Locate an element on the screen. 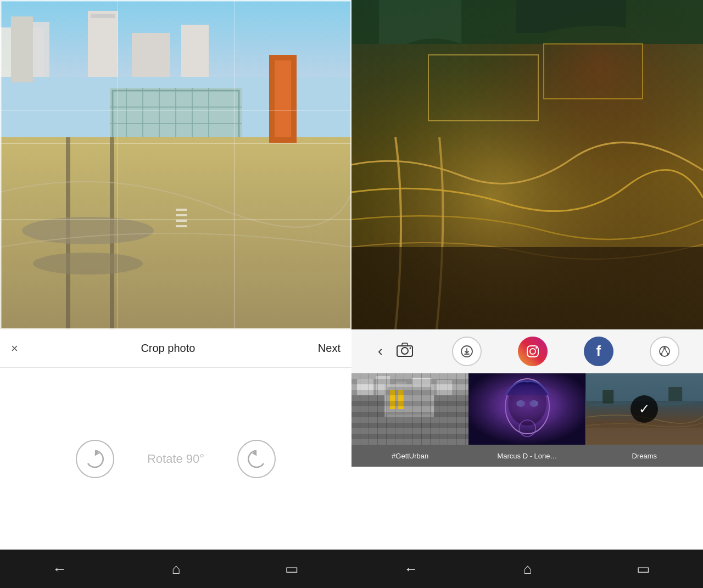 Image resolution: width=703 pixels, height=588 pixels. crop-title: Crop photo is located at coordinates (168, 348).